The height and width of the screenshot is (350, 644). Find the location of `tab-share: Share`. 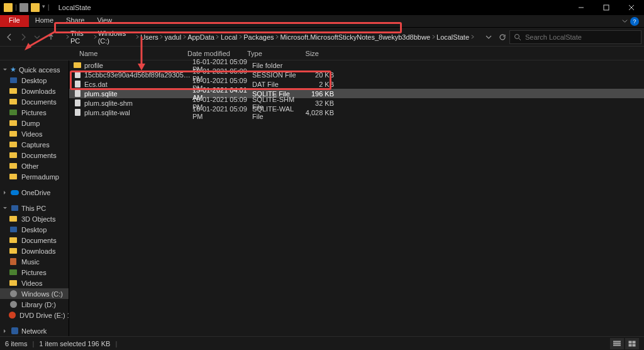

tab-share: Share is located at coordinates (75, 21).